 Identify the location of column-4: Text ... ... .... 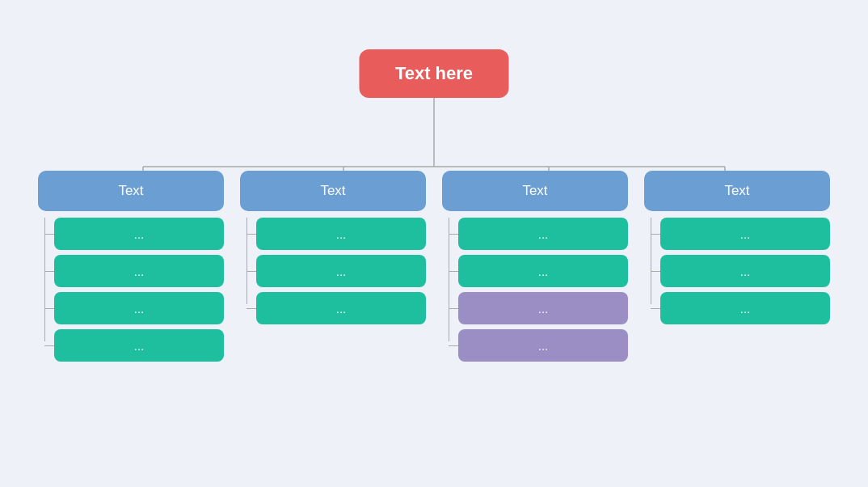
(737, 266).